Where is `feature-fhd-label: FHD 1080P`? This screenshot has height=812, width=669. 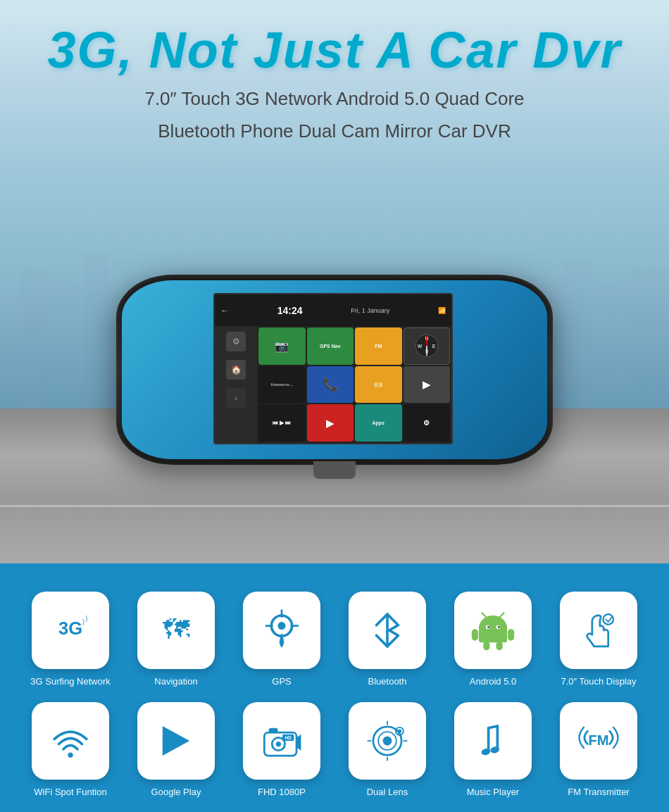
feature-fhd-label: FHD 1080P is located at coordinates (282, 793).